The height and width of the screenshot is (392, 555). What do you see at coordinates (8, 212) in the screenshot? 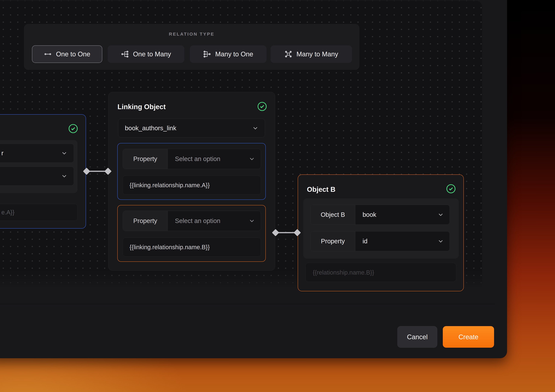
I see `object-a-template-text: e.A}}` at bounding box center [8, 212].